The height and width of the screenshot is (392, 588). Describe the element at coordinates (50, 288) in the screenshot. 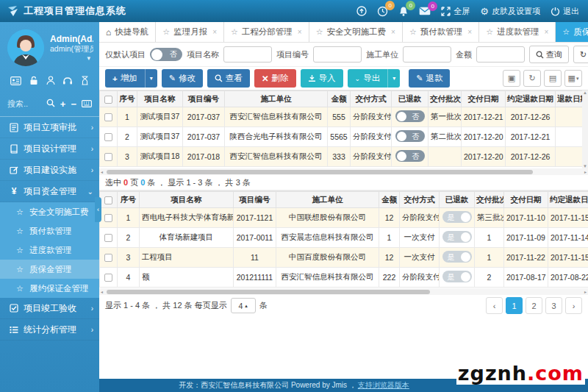

I see `sidebar-subitem-performance-bond: ☆履约保证金管理` at that location.